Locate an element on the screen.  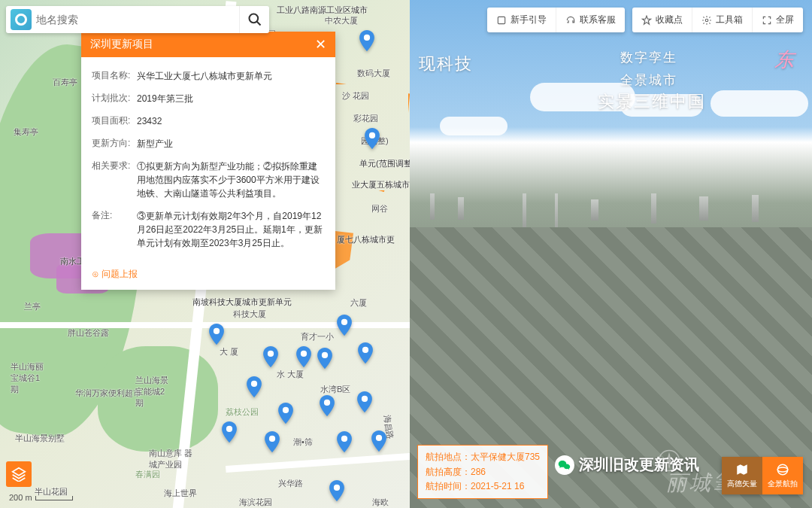
map-label: 彩花园 is located at coordinates (365, 119).